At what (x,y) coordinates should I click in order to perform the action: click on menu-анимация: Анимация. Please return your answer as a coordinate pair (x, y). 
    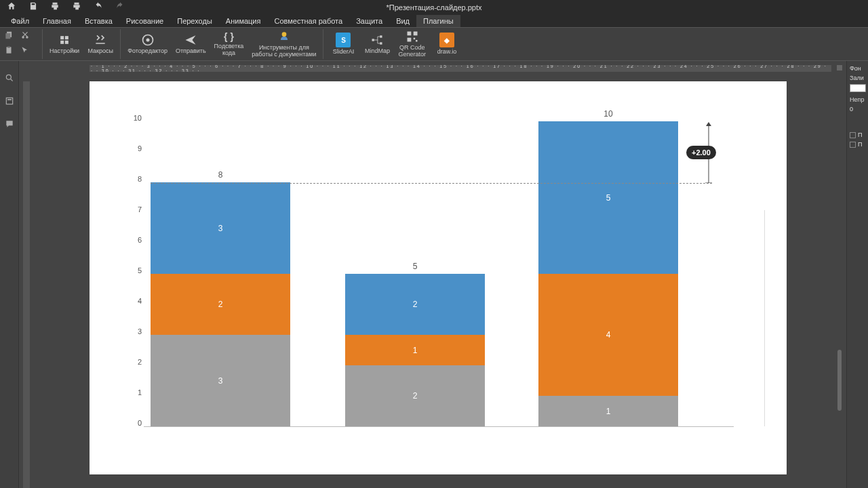
    Looking at the image, I should click on (243, 21).